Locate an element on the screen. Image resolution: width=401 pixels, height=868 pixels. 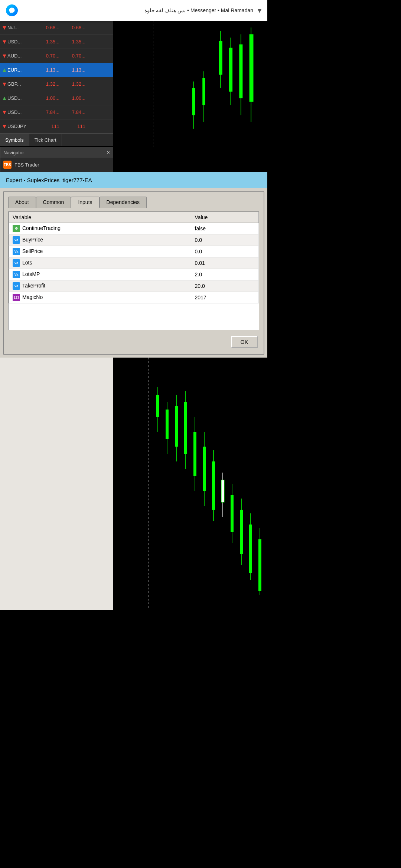
inputs-table: Variable Value ⚙ContinueTradingfalseVaBu… is located at coordinates (134, 257).